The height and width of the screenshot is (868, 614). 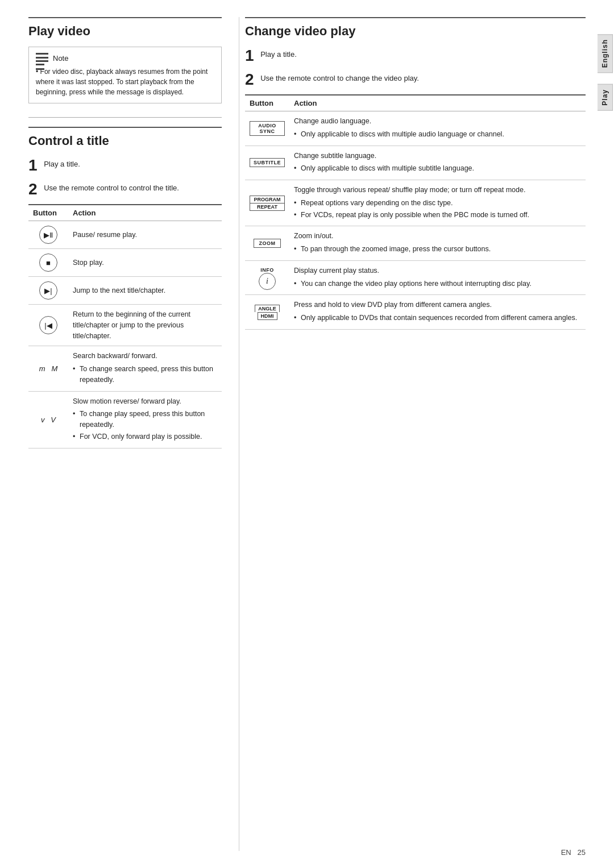 I want to click on action-cell-subtitle: Change subtitle language. Only applicabl…, so click(x=438, y=163).